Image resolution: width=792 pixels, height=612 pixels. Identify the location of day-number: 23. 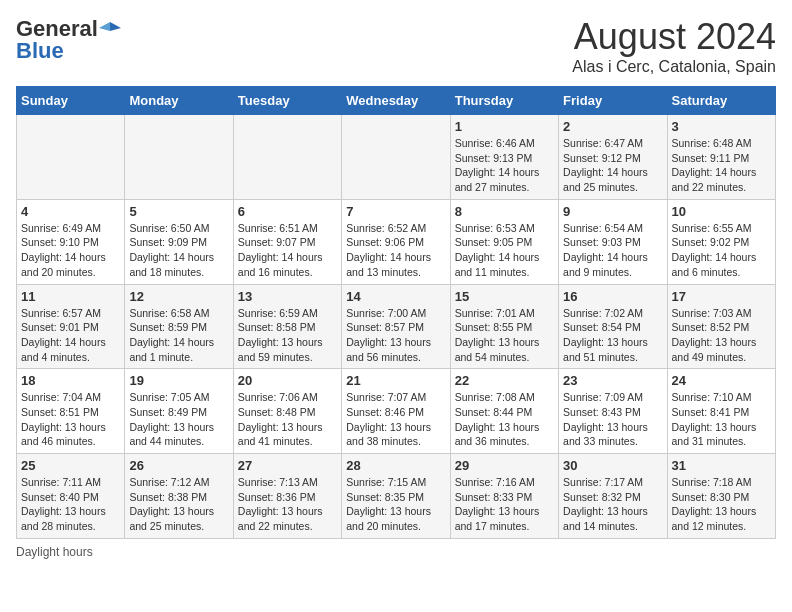
(612, 380).